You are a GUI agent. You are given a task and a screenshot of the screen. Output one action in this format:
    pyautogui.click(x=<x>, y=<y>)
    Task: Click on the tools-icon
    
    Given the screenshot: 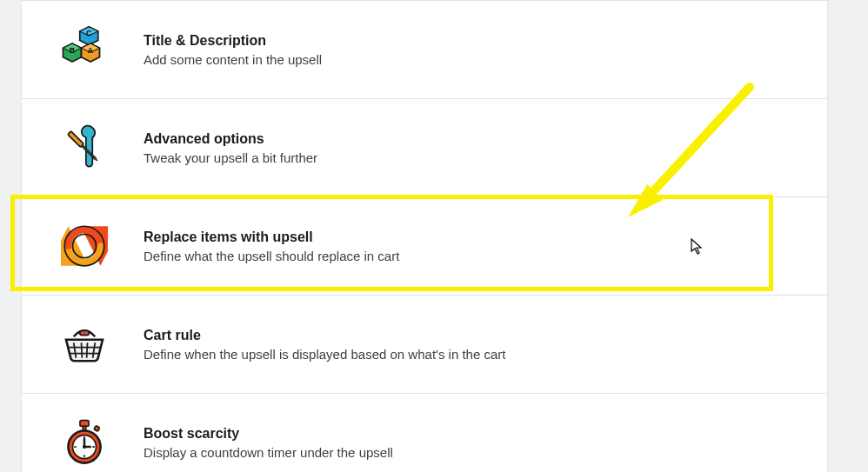 What is the action you would take?
    pyautogui.click(x=84, y=148)
    